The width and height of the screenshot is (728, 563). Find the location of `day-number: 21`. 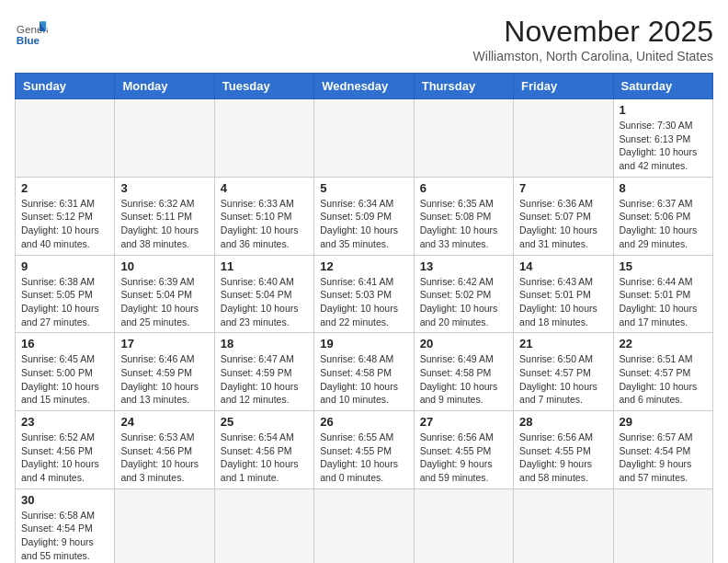

day-number: 21 is located at coordinates (563, 344).